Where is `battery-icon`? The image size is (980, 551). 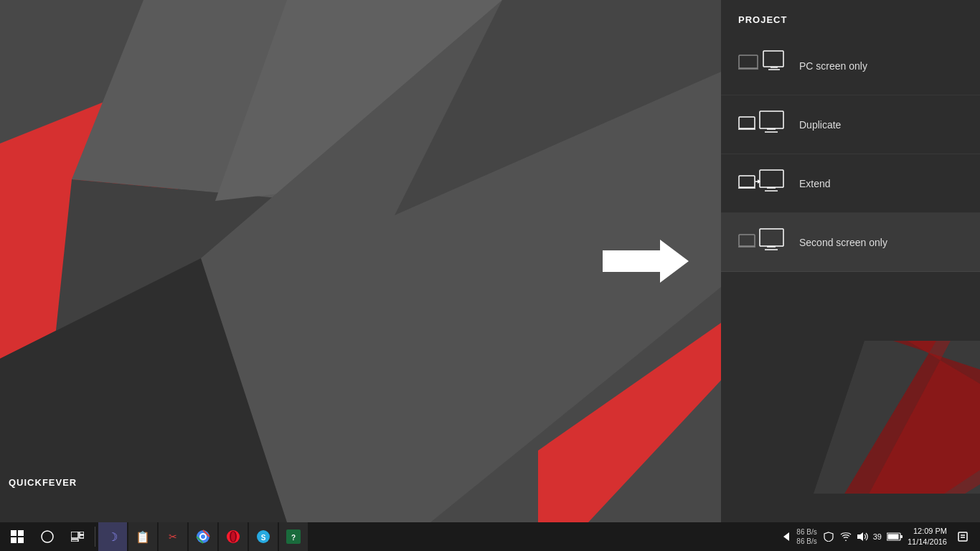
battery-icon is located at coordinates (895, 537).